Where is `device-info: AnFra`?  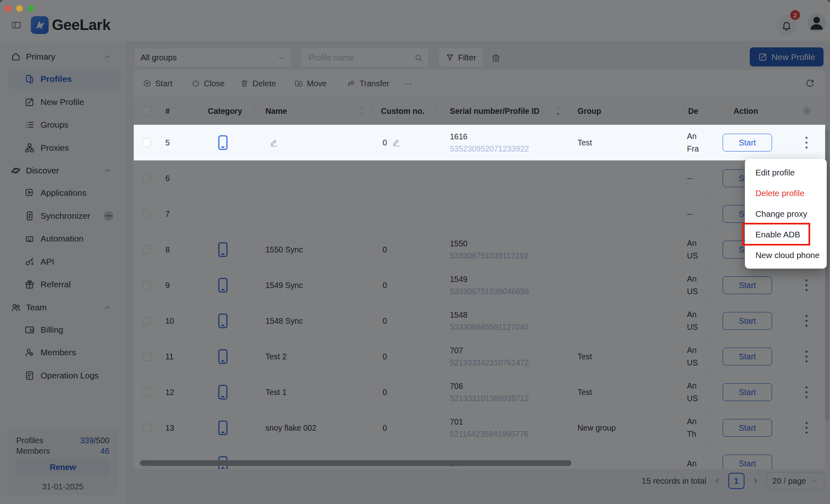
device-info: AnFra is located at coordinates (696, 143).